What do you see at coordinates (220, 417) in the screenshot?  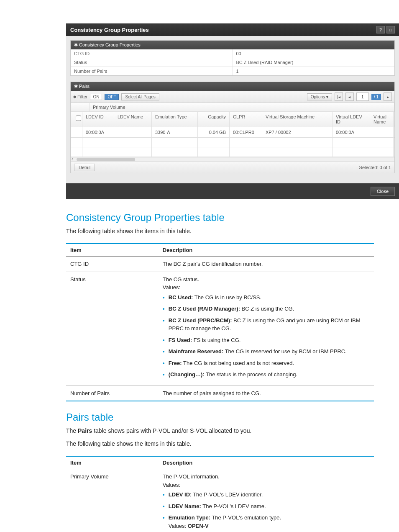 I see `section-heading: Pairs table` at bounding box center [220, 417].